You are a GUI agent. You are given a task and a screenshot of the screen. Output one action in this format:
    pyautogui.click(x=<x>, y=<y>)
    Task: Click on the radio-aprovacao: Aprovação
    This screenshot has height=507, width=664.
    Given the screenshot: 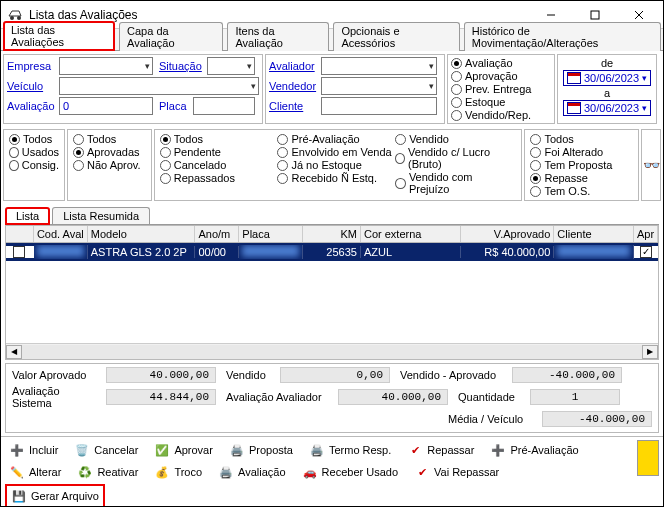 What is the action you would take?
    pyautogui.click(x=501, y=76)
    